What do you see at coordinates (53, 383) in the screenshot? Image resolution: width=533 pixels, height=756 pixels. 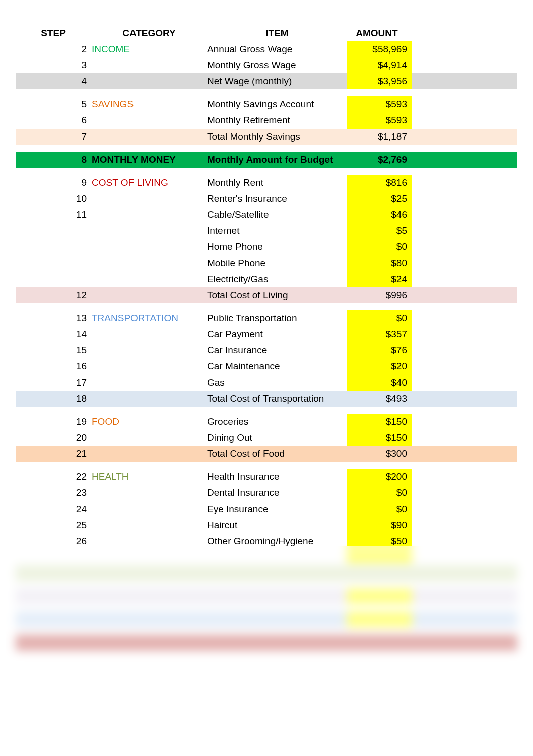 I see `cell-step: 17` at bounding box center [53, 383].